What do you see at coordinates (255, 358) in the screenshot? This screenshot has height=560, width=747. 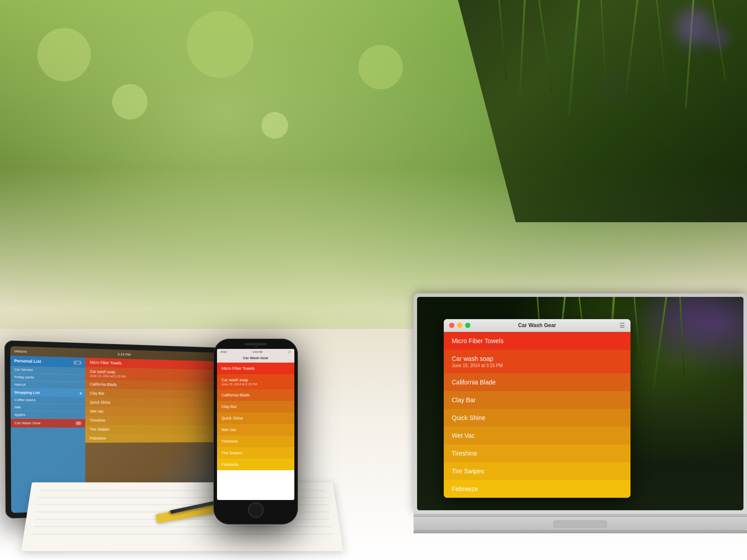 I see `iphone-title: Car Wash Gear` at bounding box center [255, 358].